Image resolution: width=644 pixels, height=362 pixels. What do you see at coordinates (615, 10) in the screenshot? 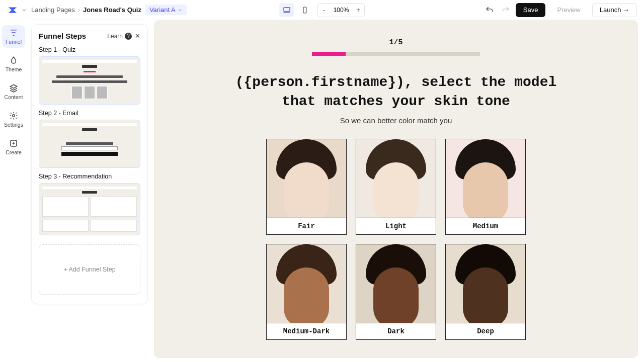
I see `launch-button: Launch →` at bounding box center [615, 10].